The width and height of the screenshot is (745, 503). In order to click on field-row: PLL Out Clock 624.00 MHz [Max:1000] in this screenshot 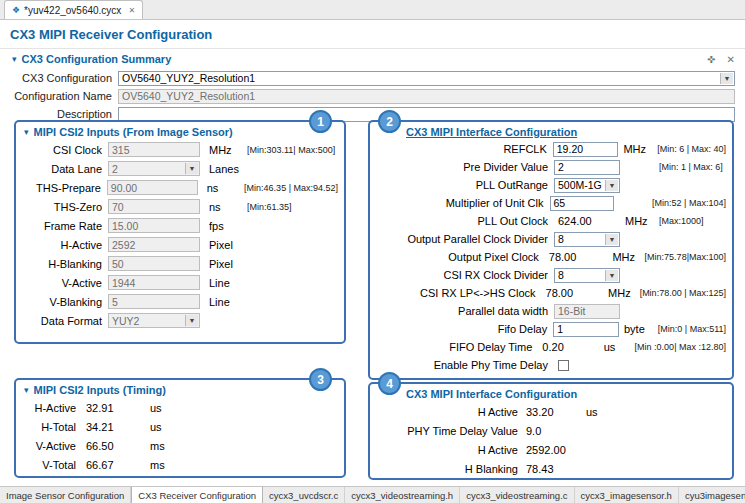, I will do `click(551, 221)`.